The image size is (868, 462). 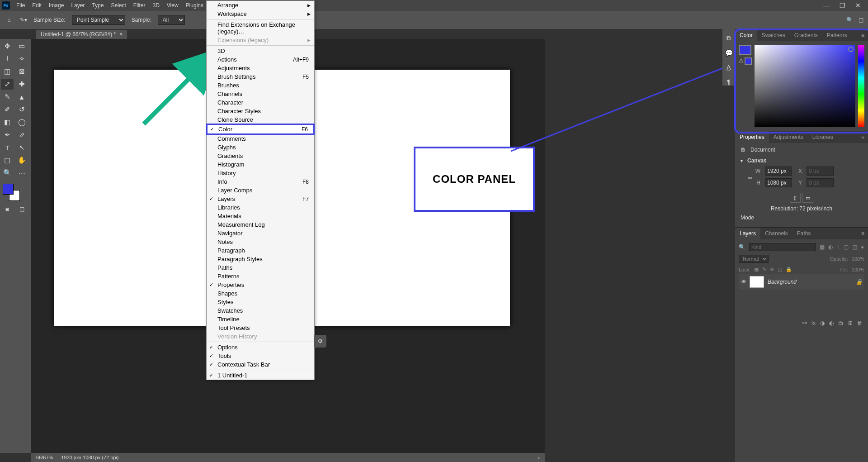 I want to click on history-brush-tool: ↺, so click(x=22, y=110).